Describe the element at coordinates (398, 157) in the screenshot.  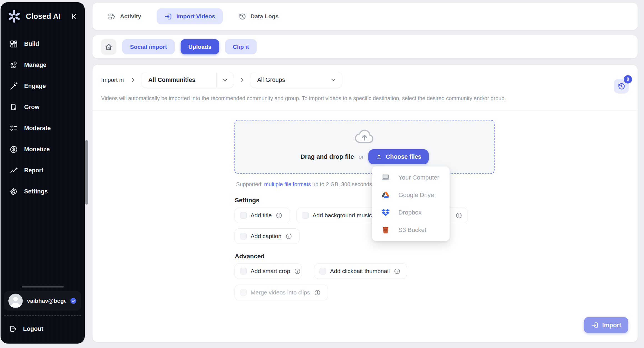
I see `choose-files-button: Choose files` at that location.